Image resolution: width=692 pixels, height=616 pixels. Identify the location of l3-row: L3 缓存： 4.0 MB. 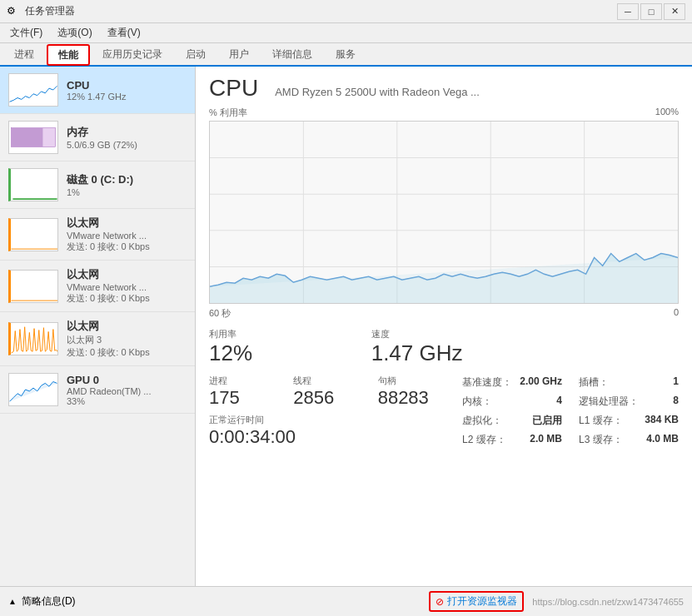
(629, 440).